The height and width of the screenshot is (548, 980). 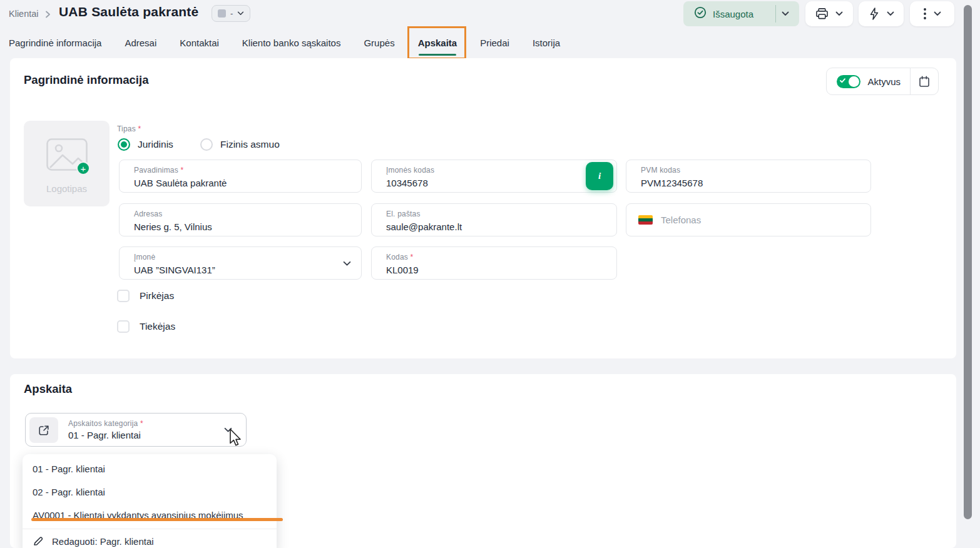 What do you see at coordinates (157, 519) in the screenshot?
I see `annotation-underline` at bounding box center [157, 519].